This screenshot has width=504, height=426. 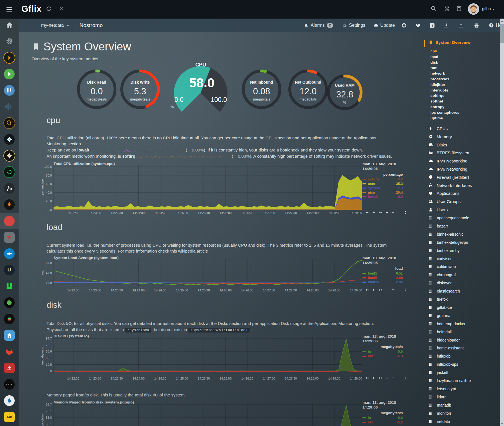 I want to click on menu-app-gitlab-ce: gitlab-ce, so click(x=440, y=307).